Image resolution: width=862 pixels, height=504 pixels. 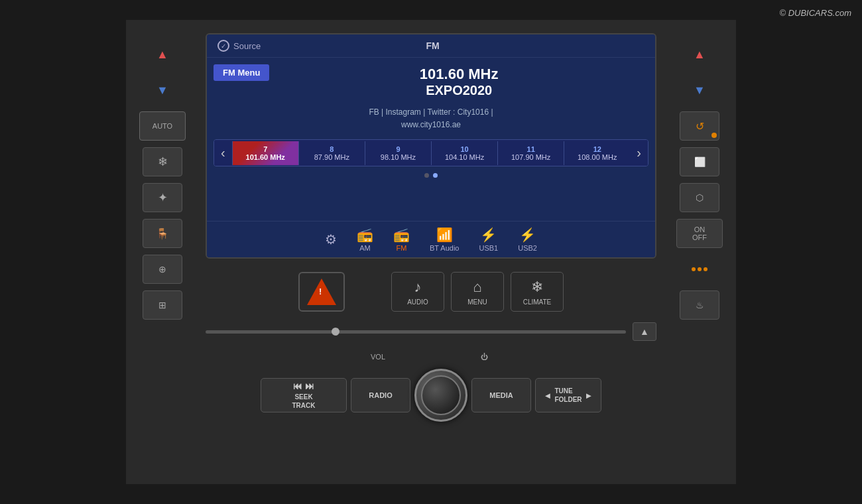 What do you see at coordinates (431, 119) in the screenshot?
I see `station-info: FB | Instagram | Twitter : City1016 | ww…` at bounding box center [431, 119].